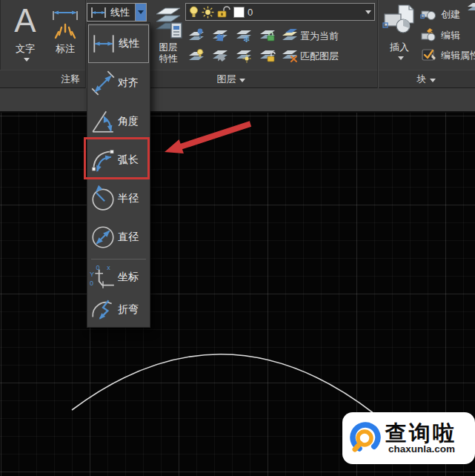  I want to click on watermark-text: 查询啦 chaxunla.com, so click(421, 438).